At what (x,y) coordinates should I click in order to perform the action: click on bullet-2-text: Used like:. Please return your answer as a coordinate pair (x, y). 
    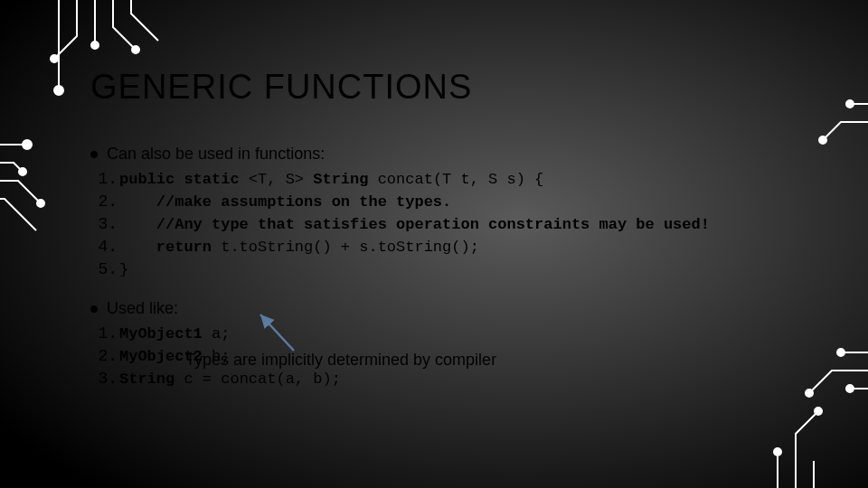
    Looking at the image, I should click on (143, 309).